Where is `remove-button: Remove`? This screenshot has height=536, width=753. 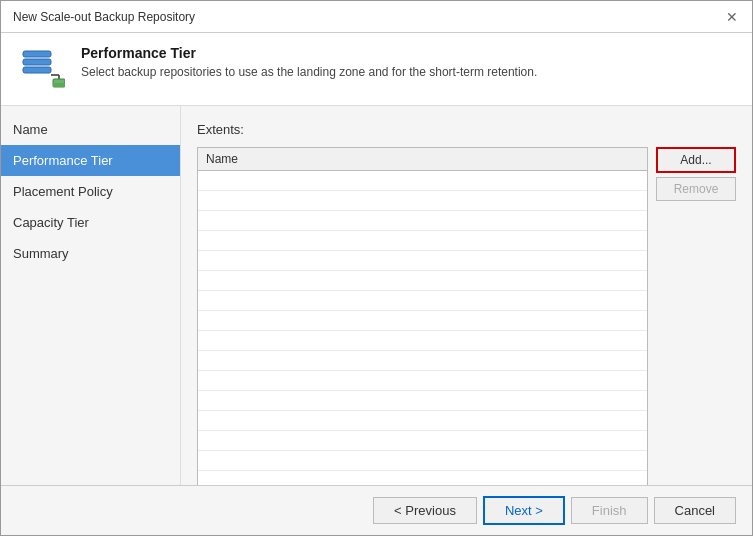 remove-button: Remove is located at coordinates (696, 189).